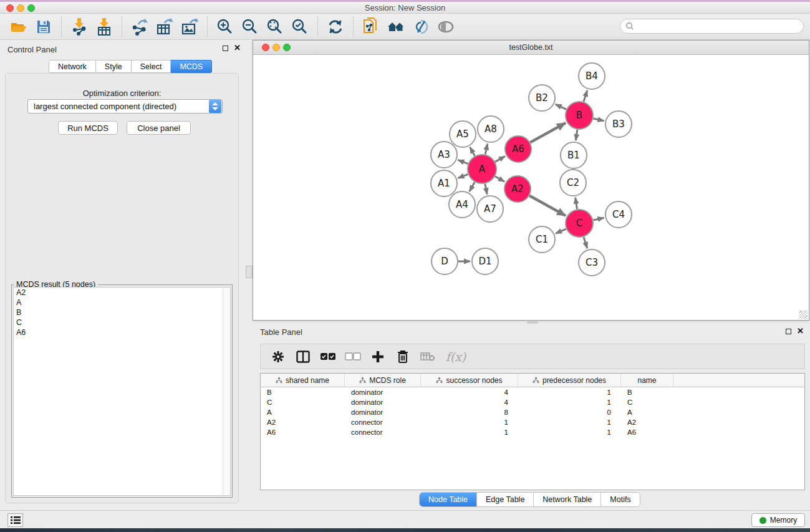  What do you see at coordinates (303, 402) in the screenshot?
I see `cell-shared-name: C` at bounding box center [303, 402].